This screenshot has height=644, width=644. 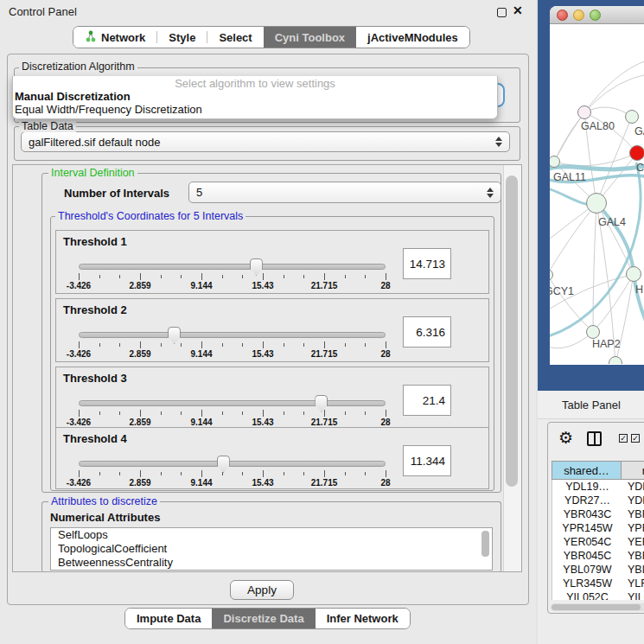 What do you see at coordinates (588, 583) in the screenshot?
I see `shared-name-cell: YLR345W` at bounding box center [588, 583].